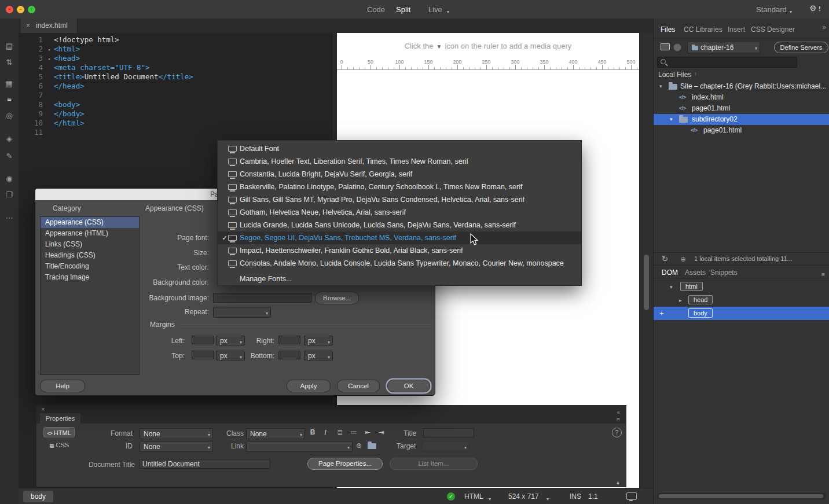 The height and width of the screenshot is (504, 829). What do you see at coordinates (741, 300) in the screenshot?
I see `dom-tree-row-head: ▸ head` at bounding box center [741, 300].